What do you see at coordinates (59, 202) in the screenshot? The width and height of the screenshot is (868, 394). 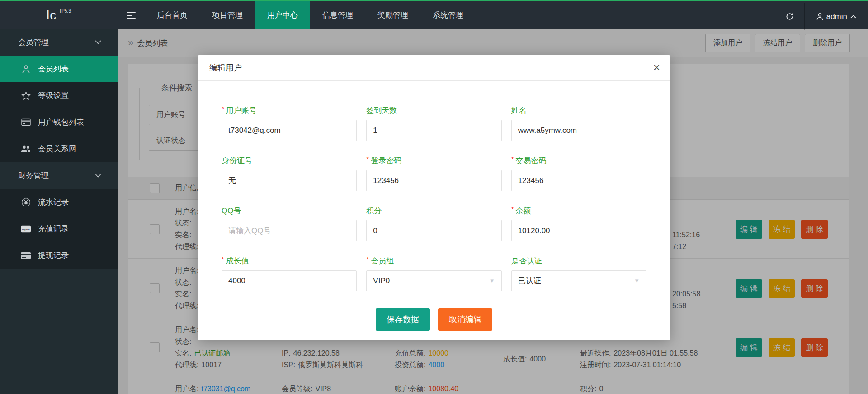 I see `sidebar-item-6: 流水记录` at bounding box center [59, 202].